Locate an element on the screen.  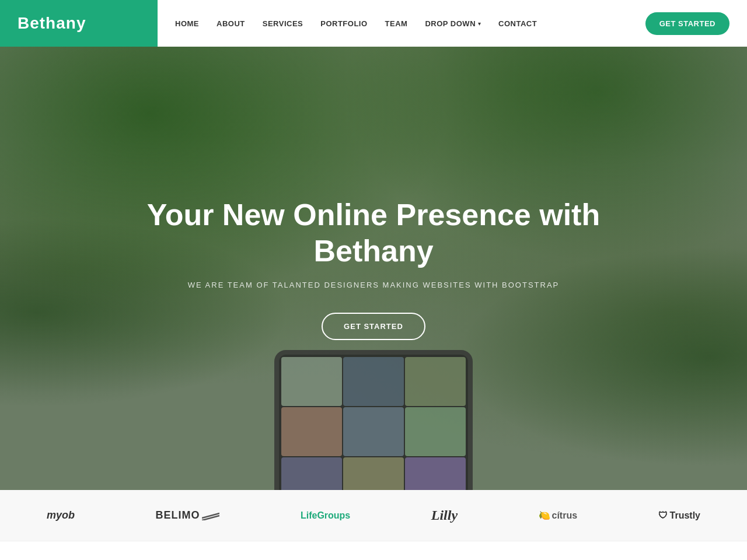
nav-item-dropdown: DROP DOWN ▾ is located at coordinates (453, 23).